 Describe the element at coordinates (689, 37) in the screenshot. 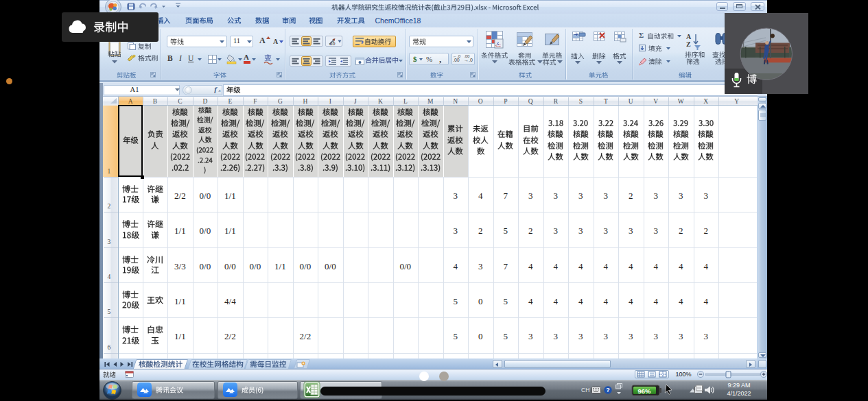

I see `svg-text: A` at that location.